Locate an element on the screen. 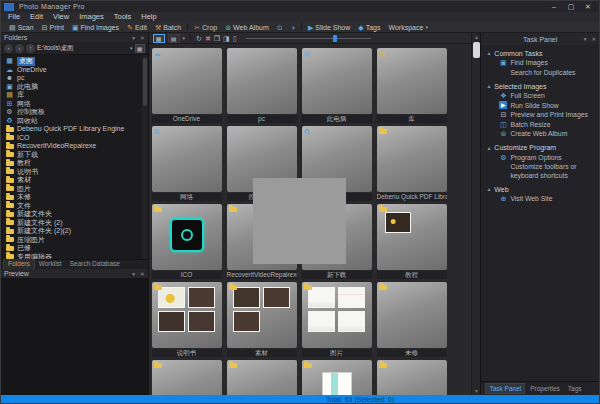  tree-item-新建文件夹-2-2-: 新建文件夹 (2)(2) is located at coordinates (76, 232).